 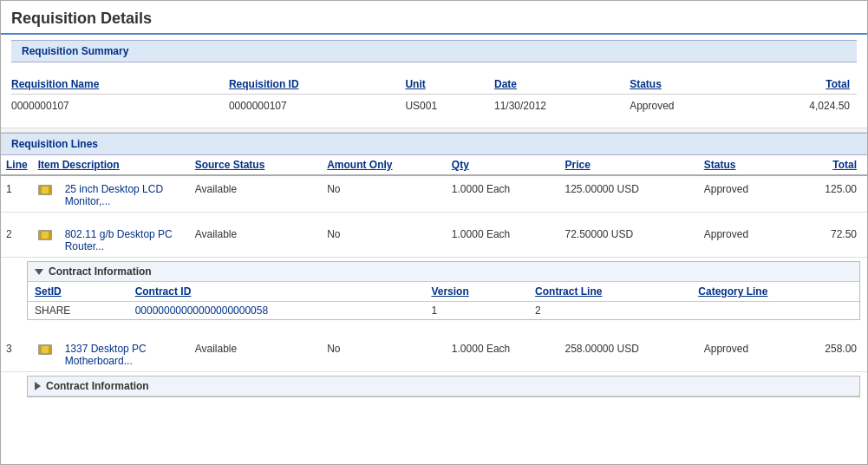 I want to click on lines-header-row: Line Item Description Source Status Amou…, so click(x=434, y=165).